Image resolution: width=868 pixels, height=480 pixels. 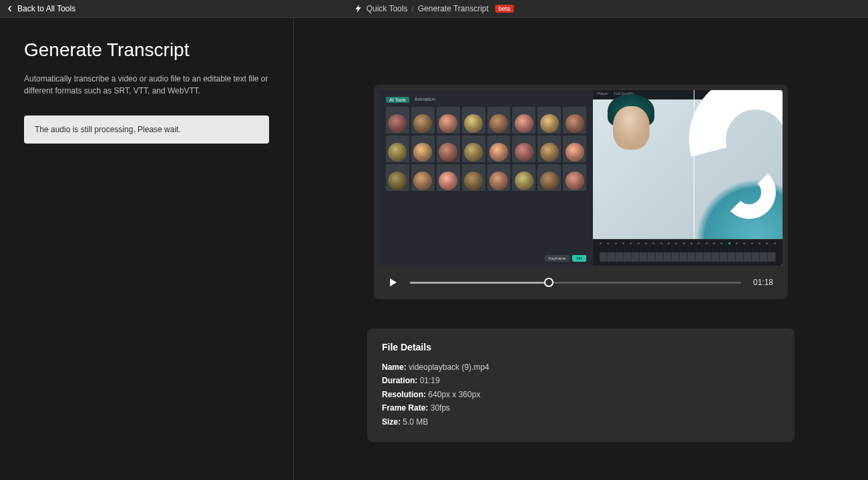 What do you see at coordinates (359, 9) in the screenshot?
I see `lightning-icon` at bounding box center [359, 9].